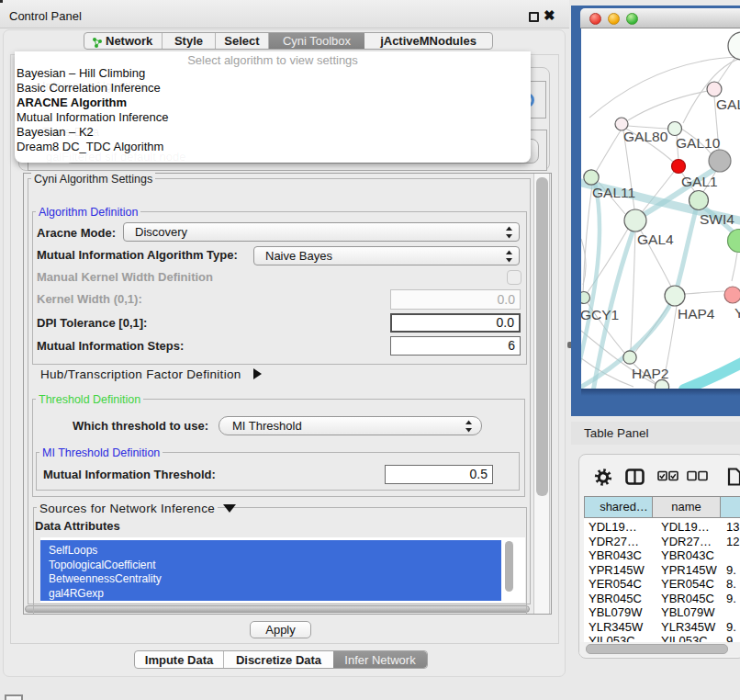 Image resolution: width=740 pixels, height=700 pixels. Describe the element at coordinates (696, 314) in the screenshot. I see `svg-text: HAP4` at that location.